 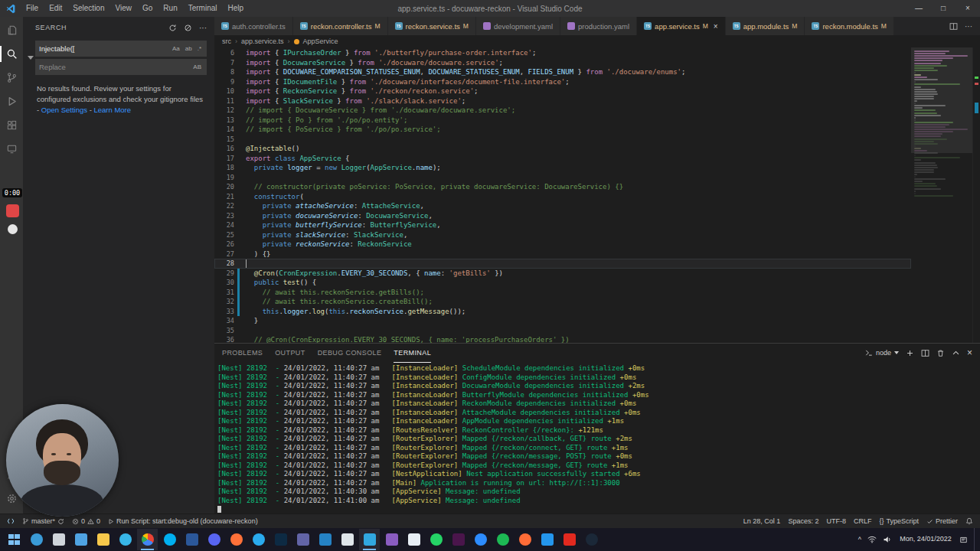 What do you see at coordinates (124, 8) in the screenshot?
I see `menu-view: View` at bounding box center [124, 8].